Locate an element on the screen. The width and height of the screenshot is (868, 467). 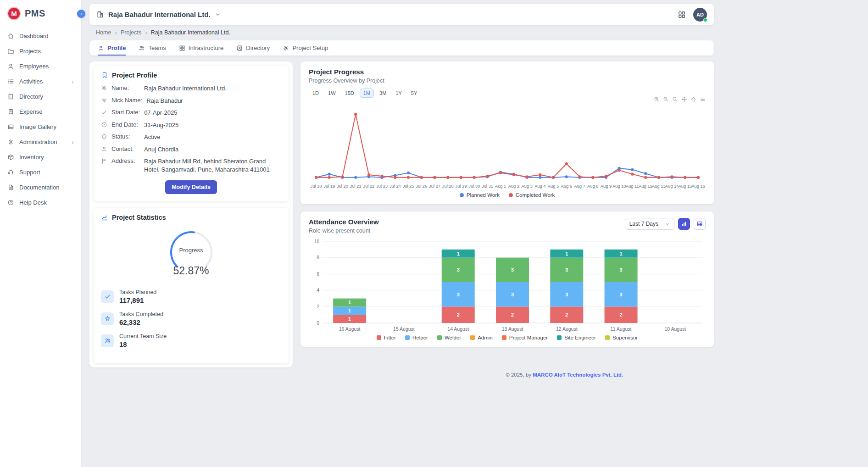
project-progress-chart: Jul 18Jul 19Jul 20Jul 21Jul 22Jul 23Jul … is located at coordinates (507, 146).